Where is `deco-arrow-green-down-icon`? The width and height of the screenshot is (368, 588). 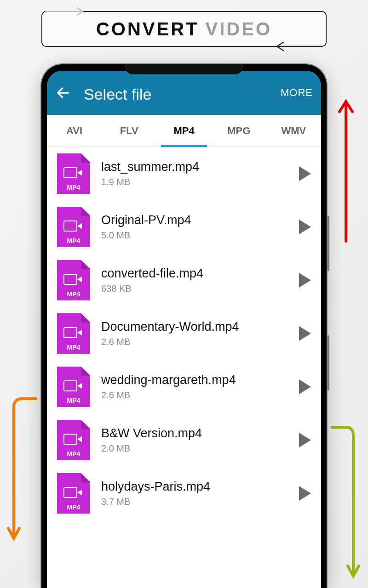
deco-arrow-green-down-icon is located at coordinates (345, 505).